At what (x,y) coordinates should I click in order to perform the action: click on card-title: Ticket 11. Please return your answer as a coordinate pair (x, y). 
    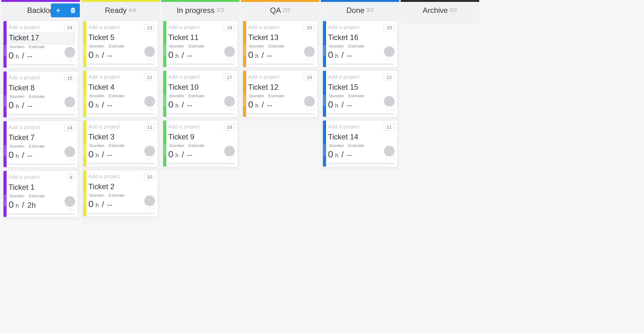
    Looking at the image, I should click on (201, 38).